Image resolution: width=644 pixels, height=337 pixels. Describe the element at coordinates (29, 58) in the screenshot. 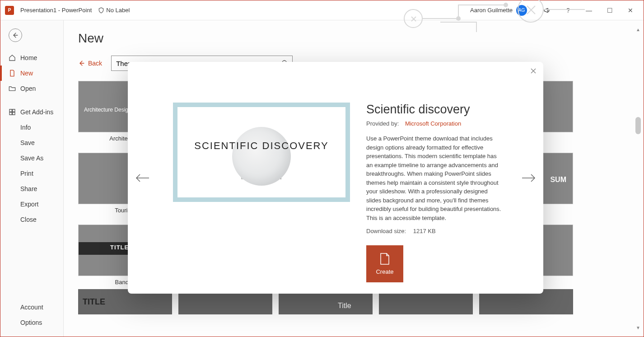

I see `sidebar-item-label: Home` at that location.